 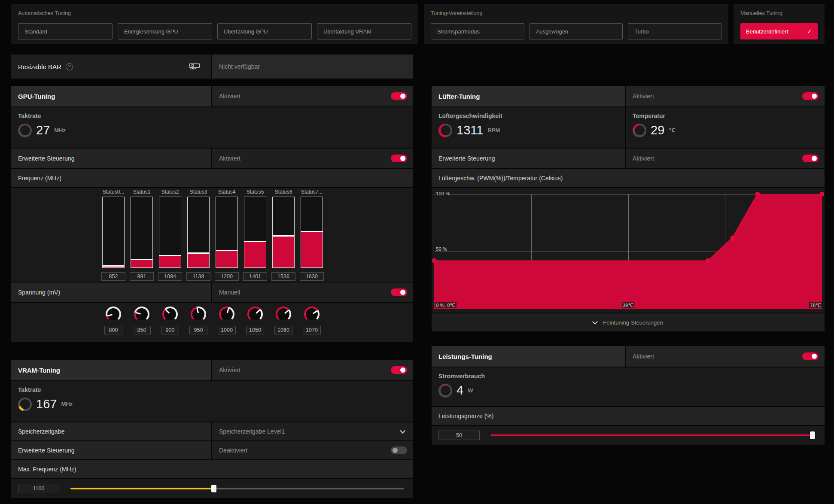 What do you see at coordinates (198, 235) in the screenshot?
I see `frequency-bar: Status31138` at bounding box center [198, 235].